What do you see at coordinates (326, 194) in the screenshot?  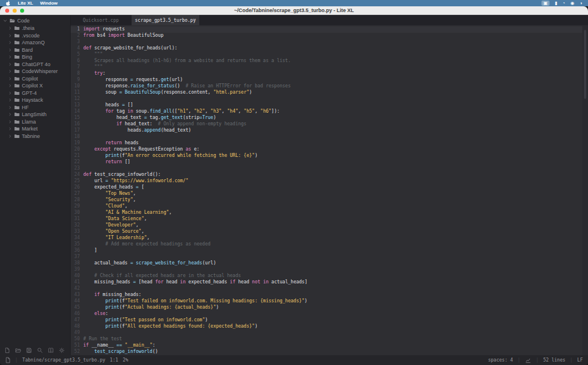 I see `code-line: 27 "Top News",` at bounding box center [326, 194].